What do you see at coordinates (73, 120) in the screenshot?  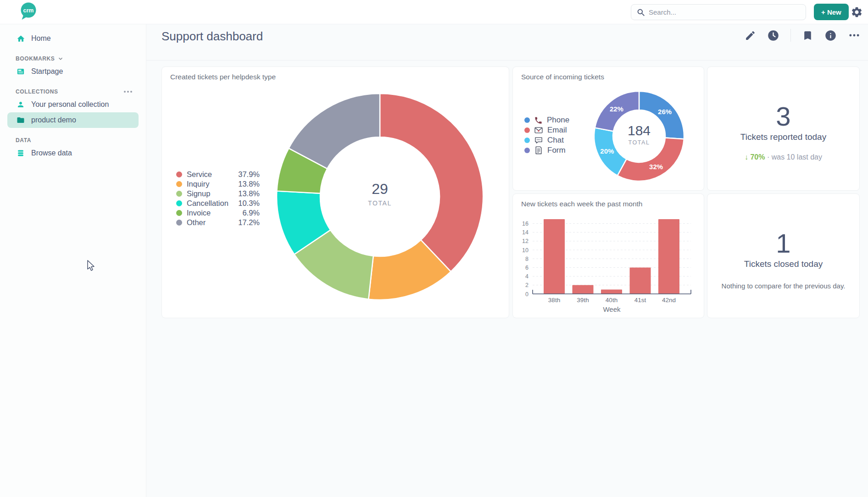 I see `sidebar-item-product-demo: product demo` at bounding box center [73, 120].